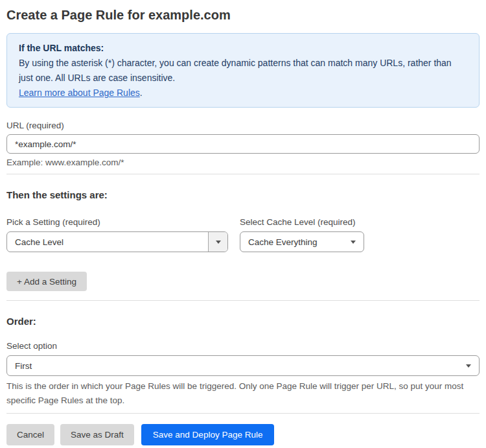  I want to click on order-select: First, so click(243, 366).